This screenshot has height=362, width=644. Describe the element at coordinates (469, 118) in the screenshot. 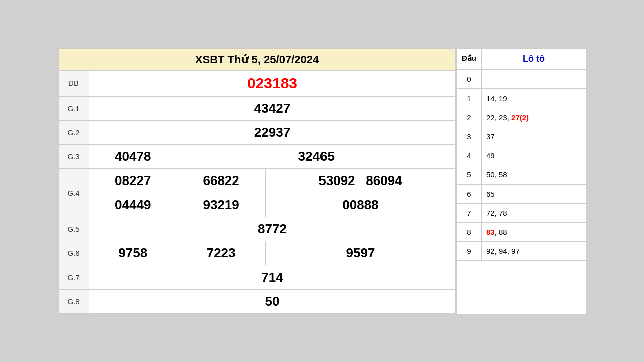

I see `loto-dau-cell: 2` at that location.